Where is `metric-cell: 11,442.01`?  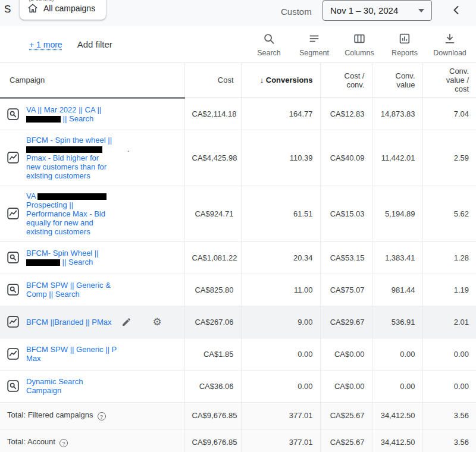 metric-cell: 11,442.01 is located at coordinates (397, 158).